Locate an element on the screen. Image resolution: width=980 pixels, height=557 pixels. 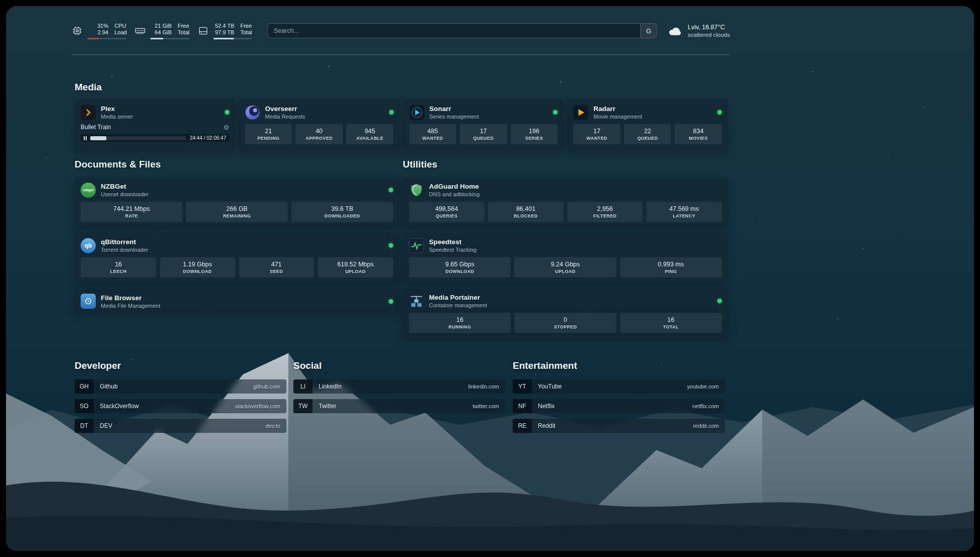
disk-total: 97.9 TB is located at coordinates (224, 32).